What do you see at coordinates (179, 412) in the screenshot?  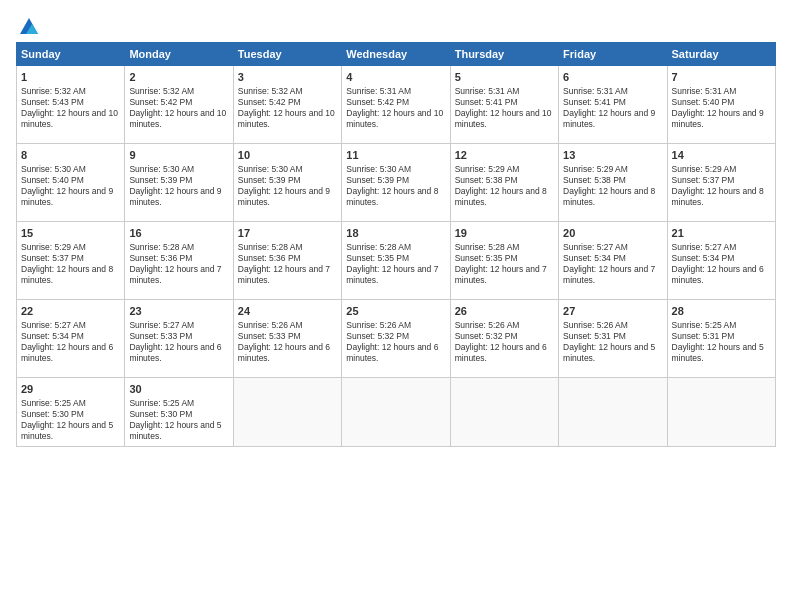 I see `calendar-cell: 30Sunrise: 5:25 AMSunset: 5:30 PMDayligh…` at bounding box center [179, 412].